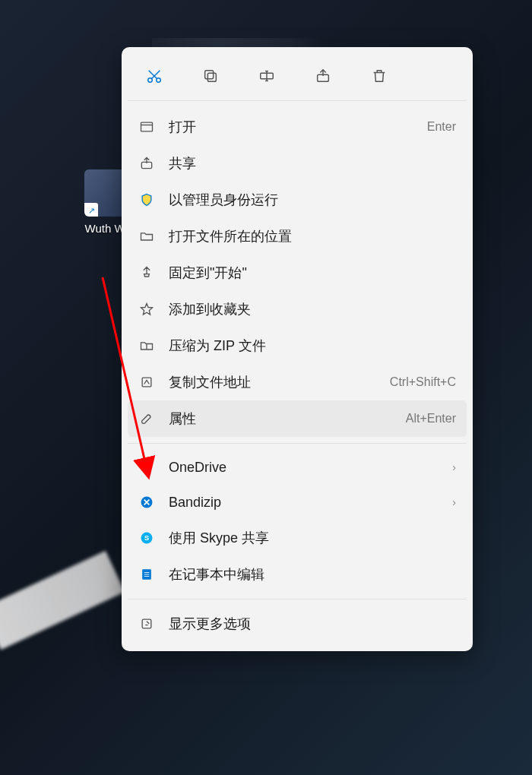 The height and width of the screenshot is (775, 532). What do you see at coordinates (297, 273) in the screenshot?
I see `menu-pin-start: 固定到"开始"` at bounding box center [297, 273].